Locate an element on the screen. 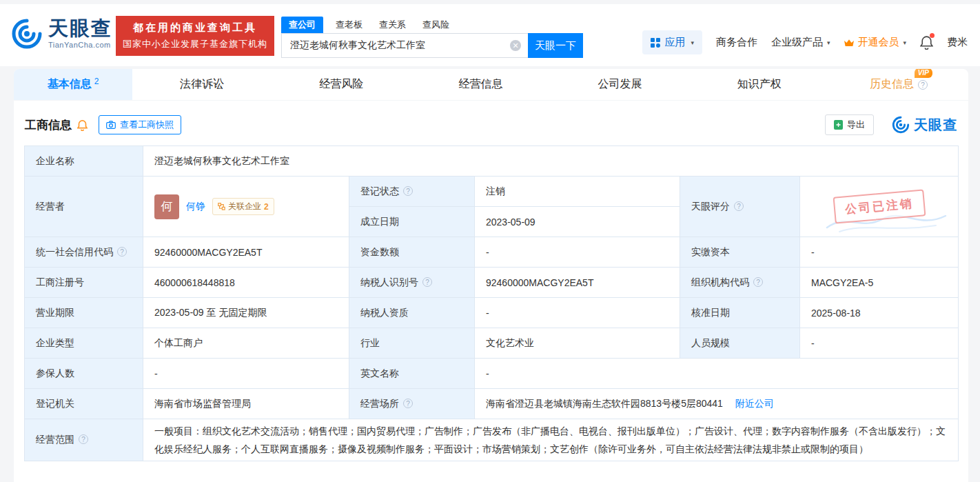  operator-avatar: 何 is located at coordinates (167, 207).